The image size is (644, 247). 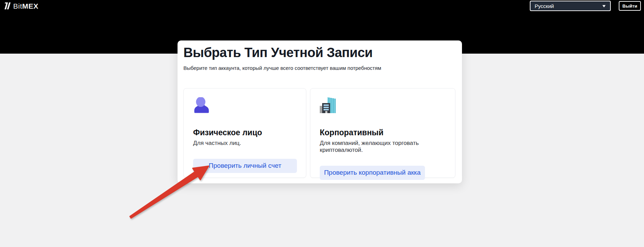 I want to click on language-select-value: Русский, so click(x=544, y=6).